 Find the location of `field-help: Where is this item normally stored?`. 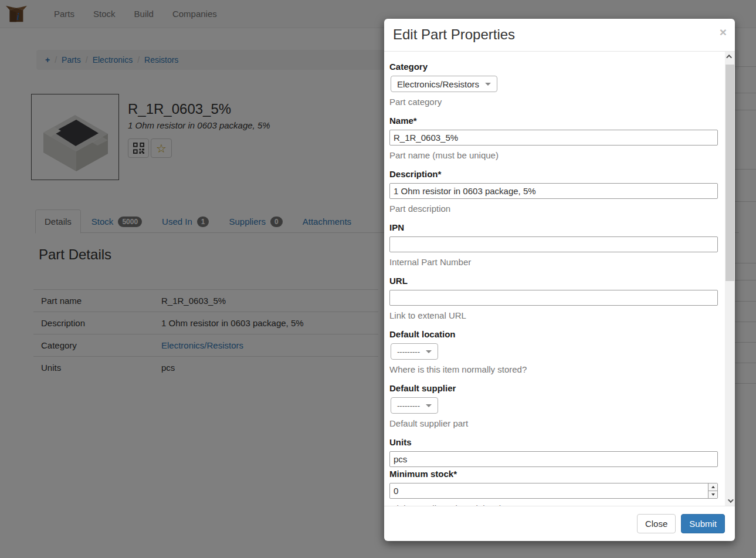

field-help: Where is this item normally stored? is located at coordinates (554, 370).